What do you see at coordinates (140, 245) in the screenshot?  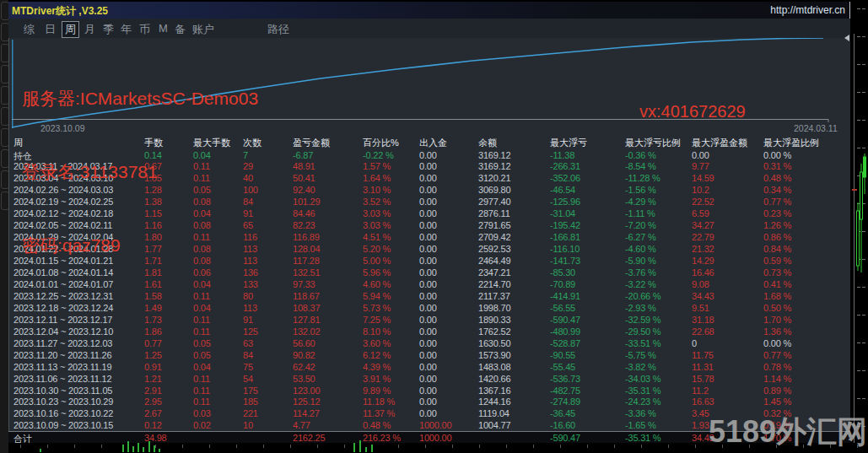 I see `password-label: 密码:qaz789` at bounding box center [140, 245].